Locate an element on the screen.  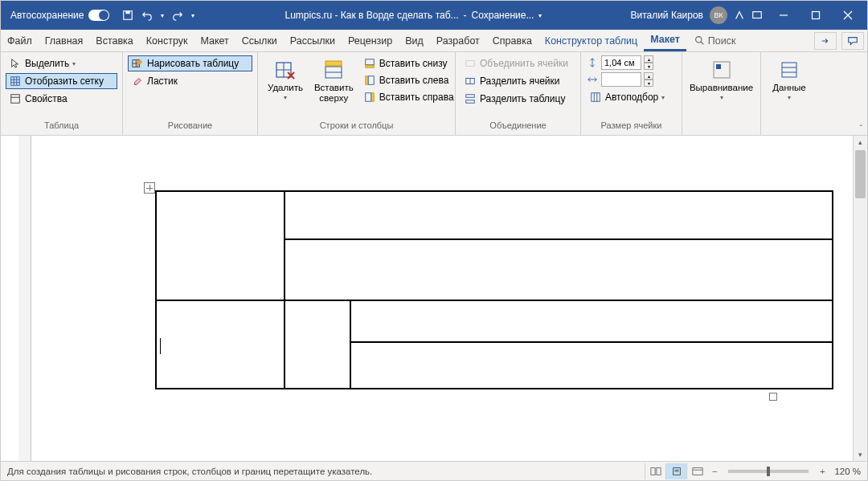
width-icon is located at coordinates (592, 79).